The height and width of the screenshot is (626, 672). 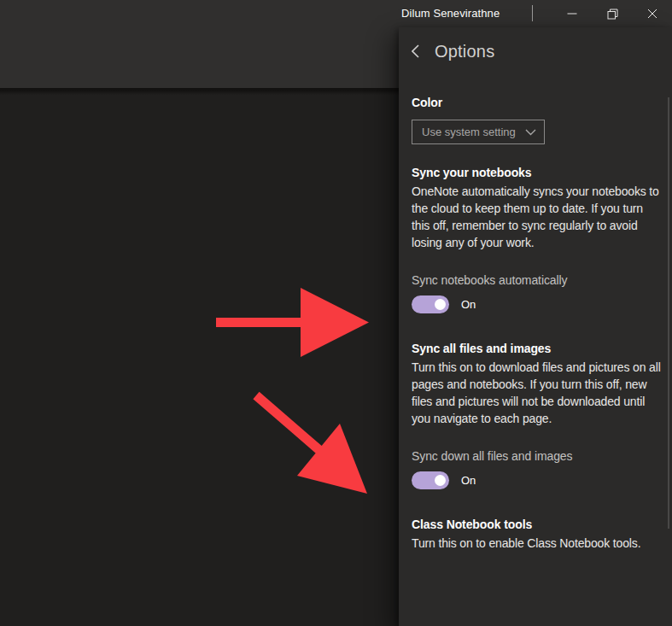 I want to click on red-arrow-down-right, so click(x=312, y=444).